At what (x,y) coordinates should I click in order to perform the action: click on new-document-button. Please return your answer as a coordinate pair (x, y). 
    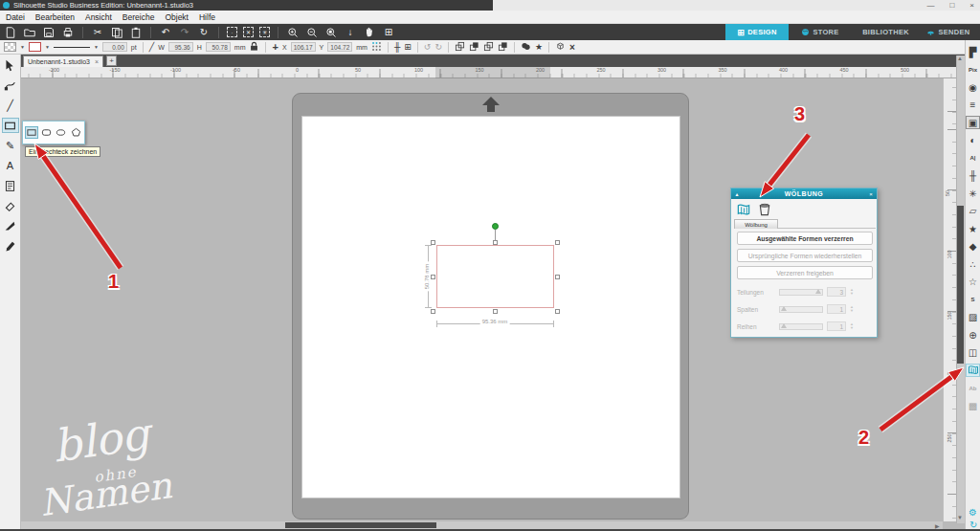
    Looking at the image, I should click on (11, 33).